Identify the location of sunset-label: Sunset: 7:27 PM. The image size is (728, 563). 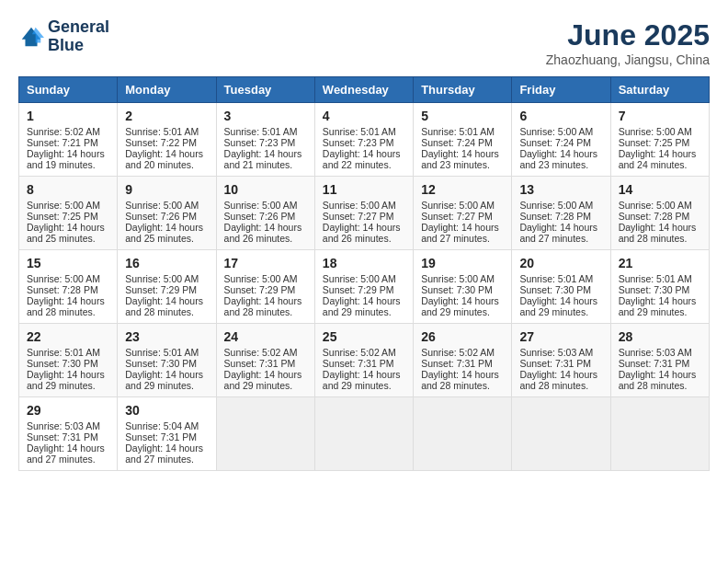
(457, 216).